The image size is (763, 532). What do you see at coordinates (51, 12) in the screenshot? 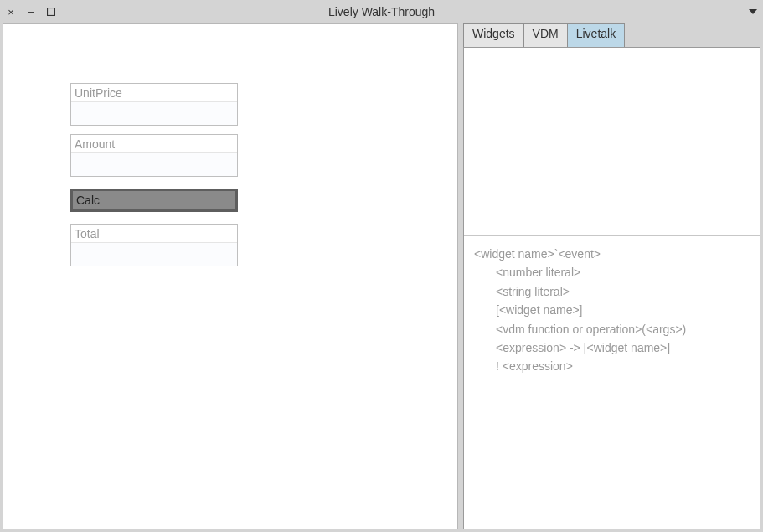
I see `maximize-icon` at bounding box center [51, 12].